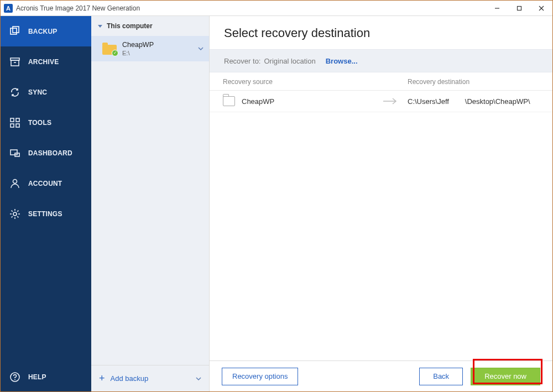 The height and width of the screenshot is (392, 553). What do you see at coordinates (153, 378) in the screenshot?
I see `add-backup-label: Add backup` at bounding box center [153, 378].